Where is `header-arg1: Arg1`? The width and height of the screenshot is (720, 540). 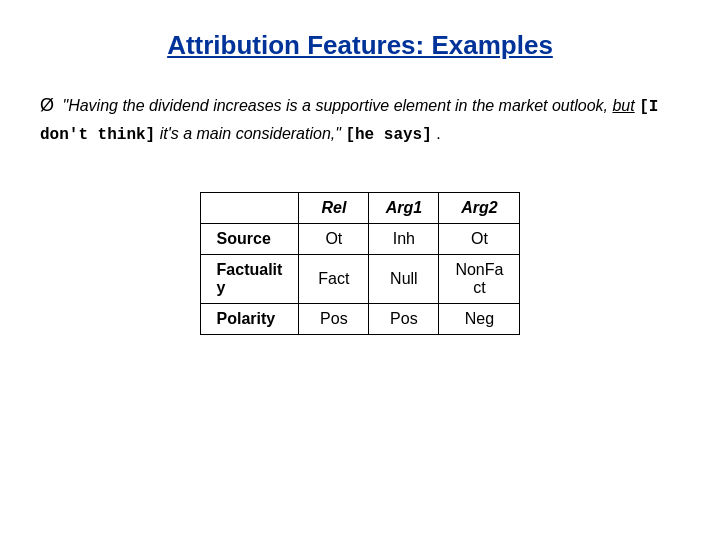
header-arg1: Arg1 is located at coordinates (404, 208).